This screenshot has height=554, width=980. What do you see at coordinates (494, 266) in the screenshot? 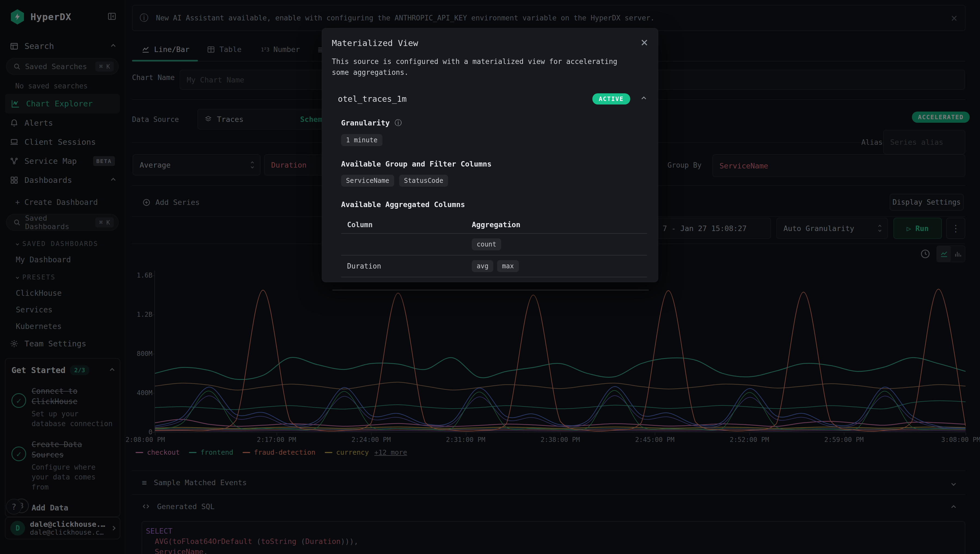
I see `table-row: Durationavgmax` at bounding box center [494, 266].